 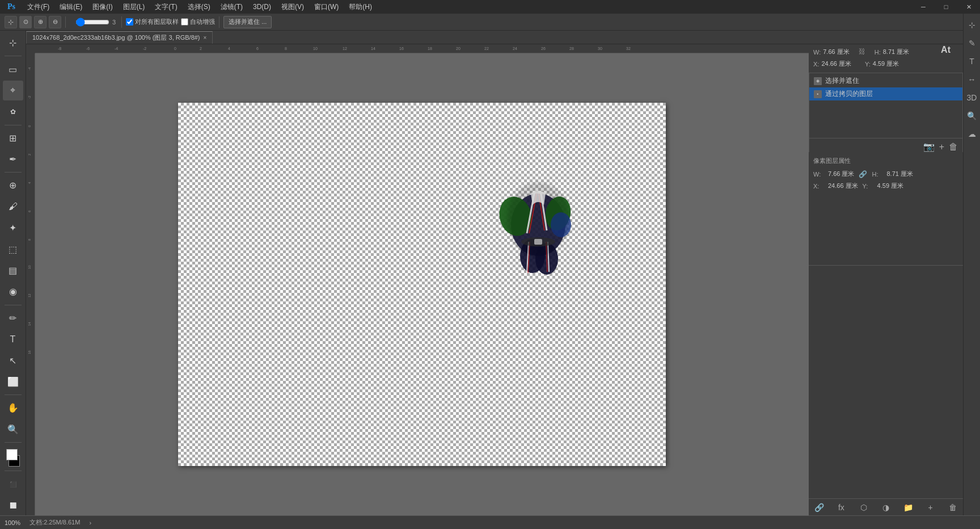 I want to click on add-style-btn: fx, so click(x=841, y=507).